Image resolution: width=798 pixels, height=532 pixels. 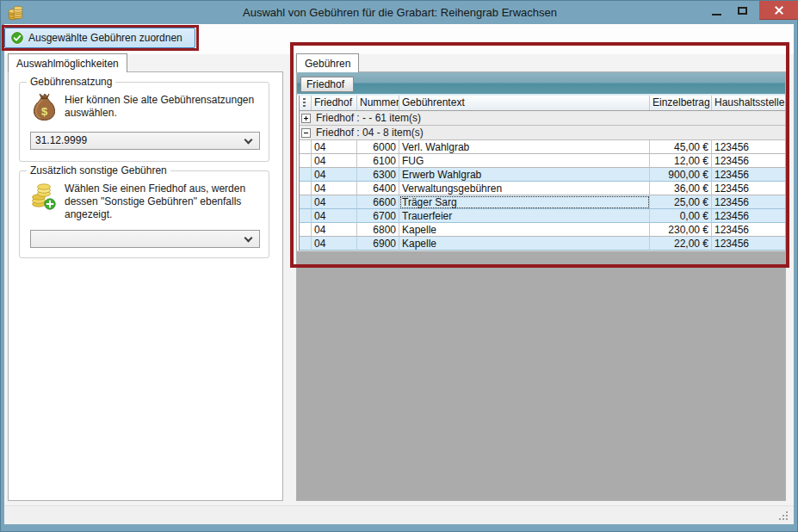 What do you see at coordinates (542, 119) in the screenshot?
I see `group-row: Friedhof : - - 61 item(s)` at bounding box center [542, 119].